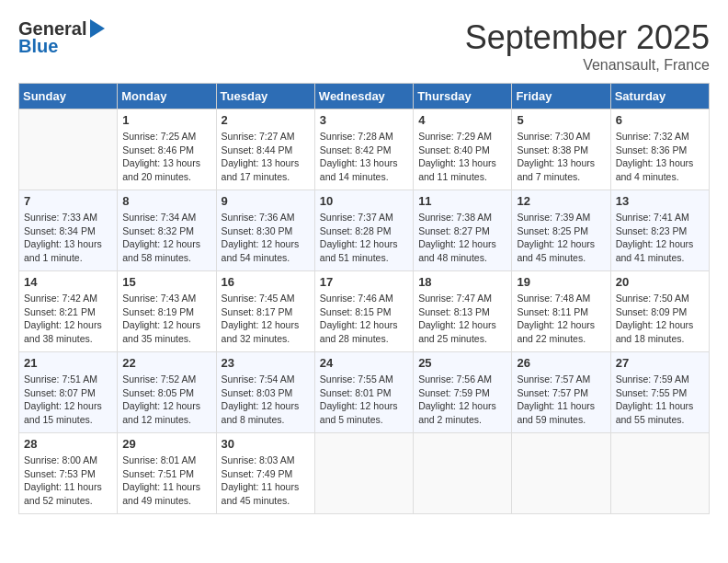 The height and width of the screenshot is (563, 728). Describe the element at coordinates (364, 201) in the screenshot. I see `day-number: 10` at that location.